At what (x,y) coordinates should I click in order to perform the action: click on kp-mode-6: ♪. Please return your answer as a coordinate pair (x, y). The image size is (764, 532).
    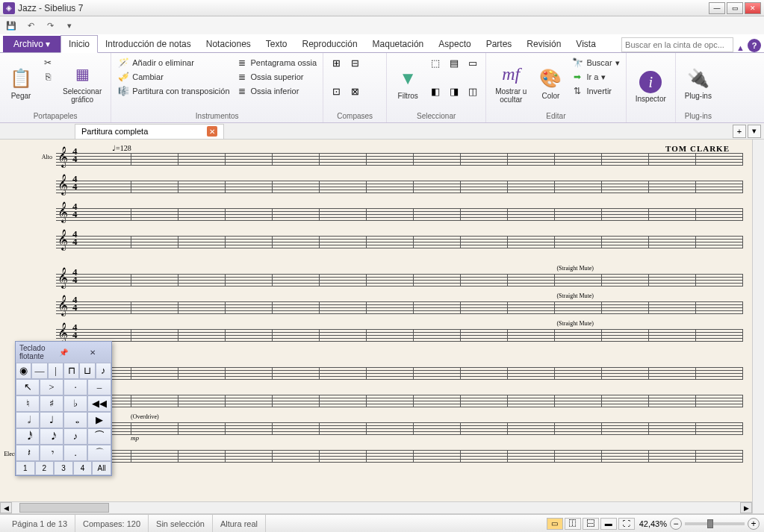
    Looking at the image, I should click on (103, 371).